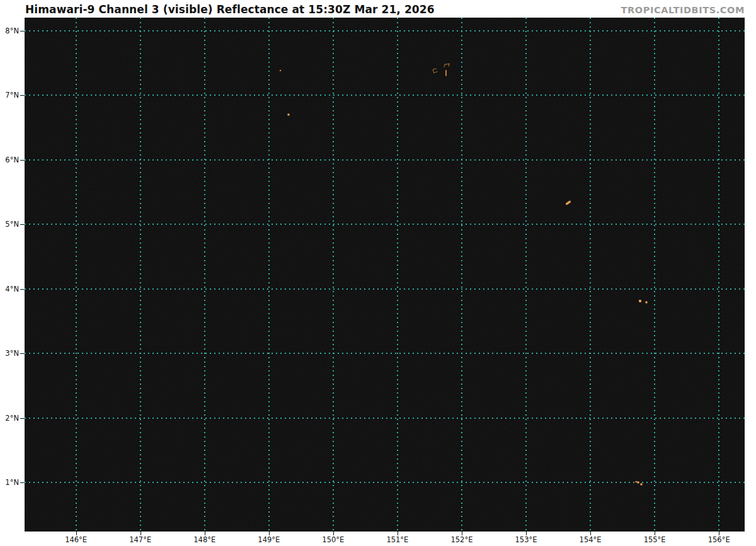 The image size is (756, 546). Describe the element at coordinates (590, 540) in the screenshot. I see `lon-tick-label: 154°E` at that location.